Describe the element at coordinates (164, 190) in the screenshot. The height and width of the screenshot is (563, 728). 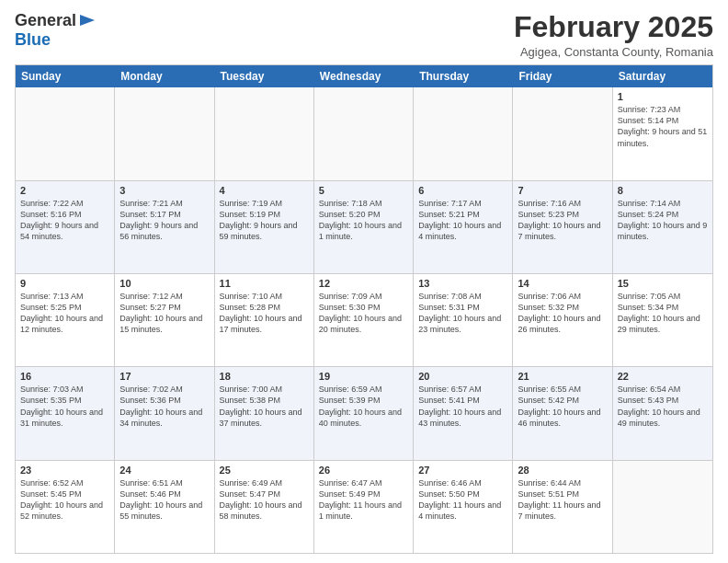
I see `day-number: 3` at that location.